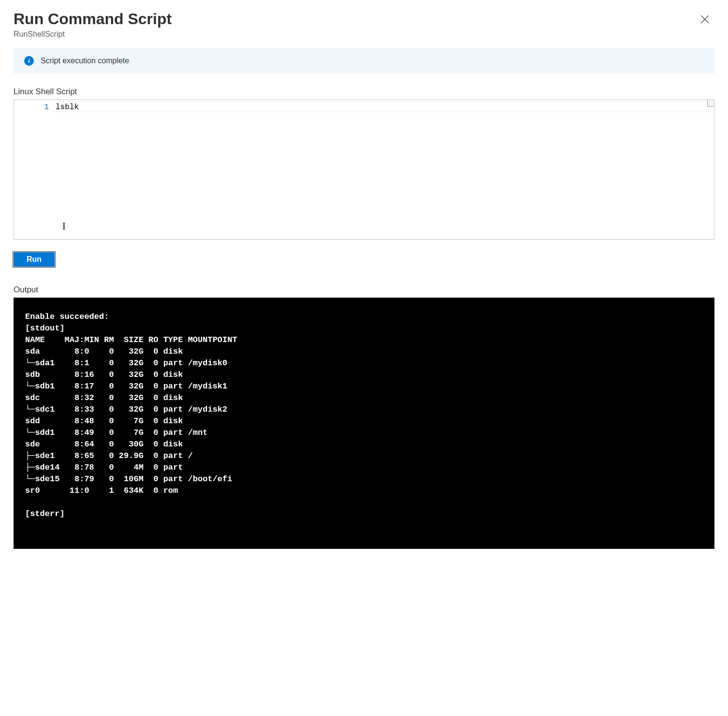 This screenshot has height=716, width=728. What do you see at coordinates (364, 290) in the screenshot?
I see `output-label: Output` at bounding box center [364, 290].